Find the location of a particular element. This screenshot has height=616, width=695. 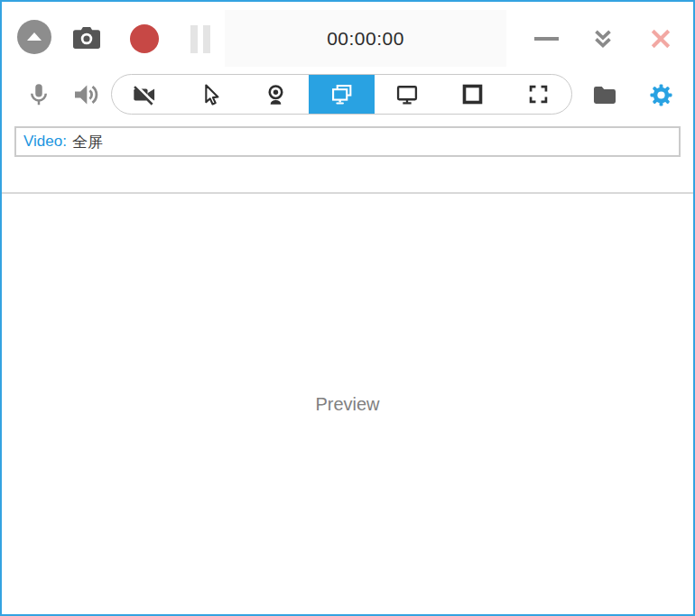

camera-icon is located at coordinates (87, 39).